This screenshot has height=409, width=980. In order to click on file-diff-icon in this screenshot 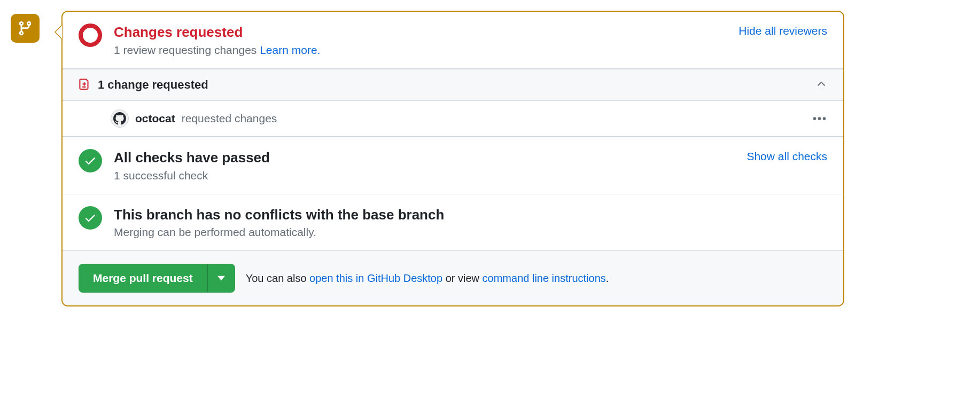, I will do `click(84, 85)`.